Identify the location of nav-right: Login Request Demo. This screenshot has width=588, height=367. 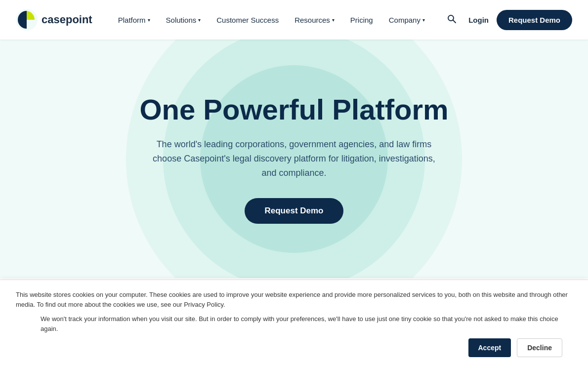
(507, 20).